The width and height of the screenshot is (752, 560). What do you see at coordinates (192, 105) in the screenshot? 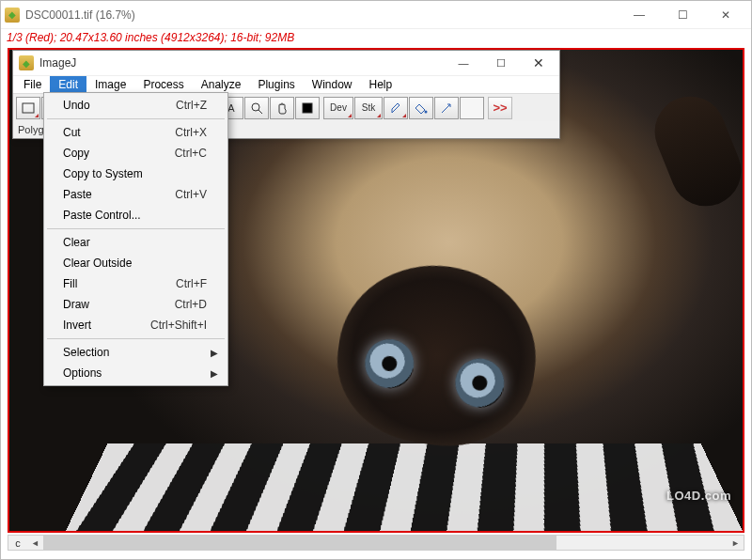
I see `menu-item-shortcut: Ctrl+Z` at bounding box center [192, 105].